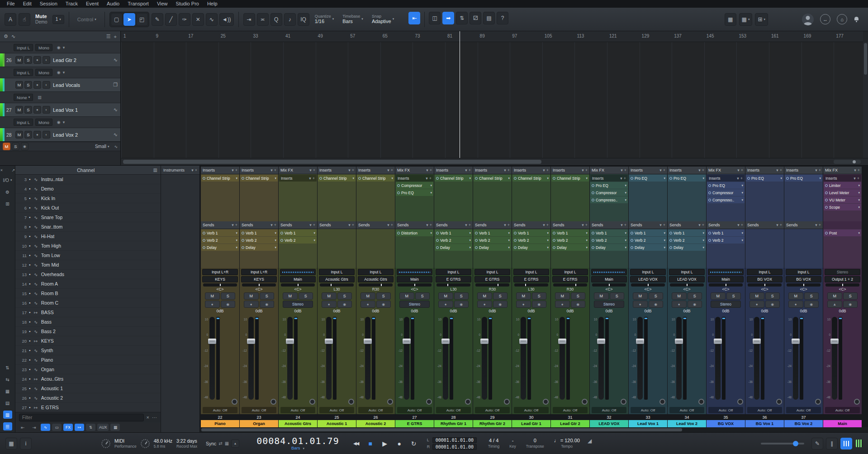 The image size is (868, 454). What do you see at coordinates (290, 19) in the screenshot?
I see `groove-icon: ♪` at bounding box center [290, 19].